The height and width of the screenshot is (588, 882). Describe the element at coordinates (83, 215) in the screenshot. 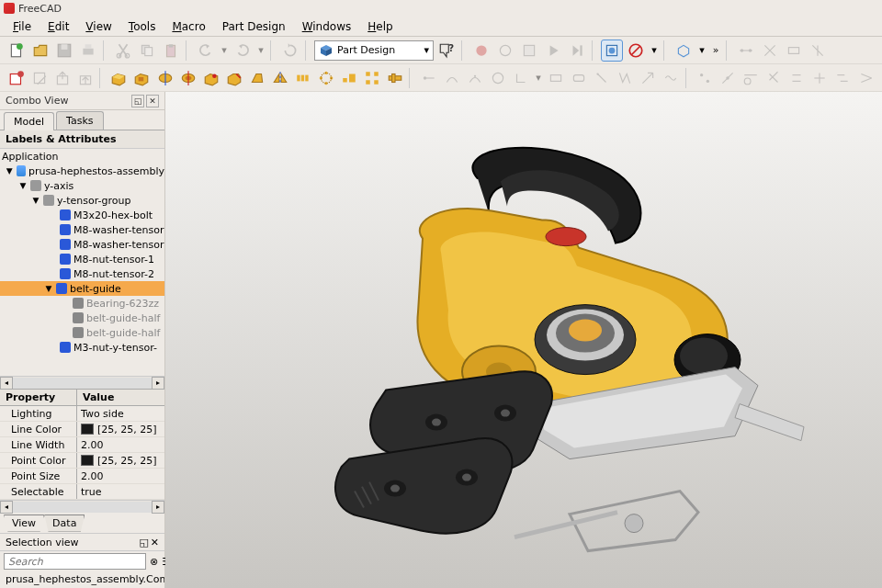

I see `tree-item: M3x20-hex-bolt` at that location.